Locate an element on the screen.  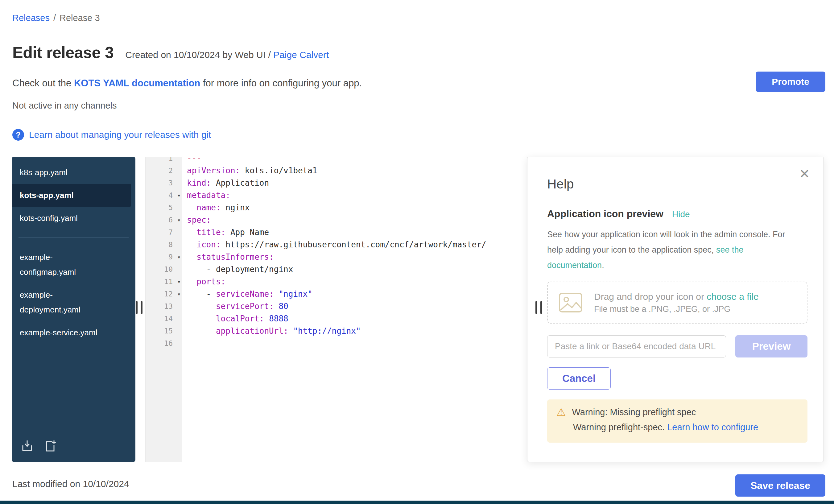
new-file-icon is located at coordinates (50, 446).